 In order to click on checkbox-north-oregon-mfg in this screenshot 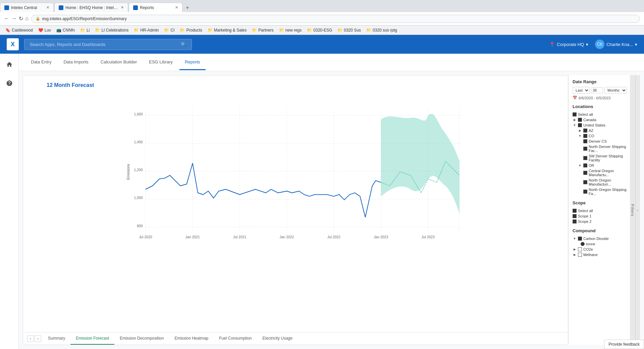, I will do `click(585, 182)`.